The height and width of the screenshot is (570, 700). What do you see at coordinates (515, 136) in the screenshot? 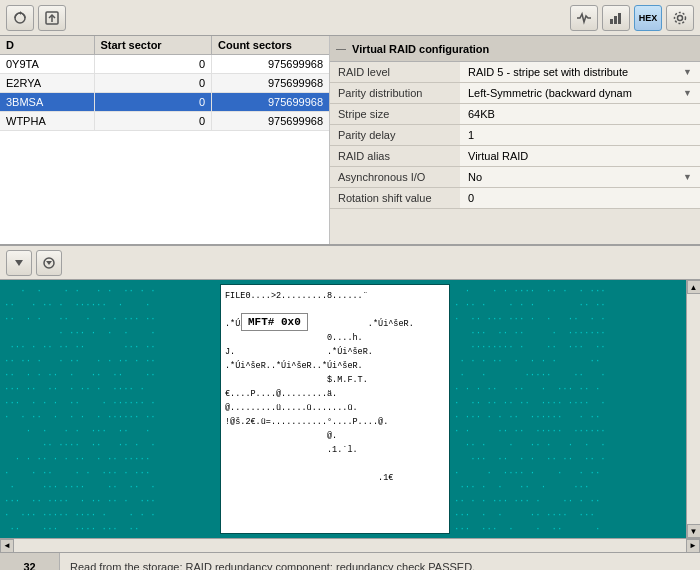
I see `raid-config-table: RAID level RAID 5 - stripe set with dist…` at bounding box center [515, 136].